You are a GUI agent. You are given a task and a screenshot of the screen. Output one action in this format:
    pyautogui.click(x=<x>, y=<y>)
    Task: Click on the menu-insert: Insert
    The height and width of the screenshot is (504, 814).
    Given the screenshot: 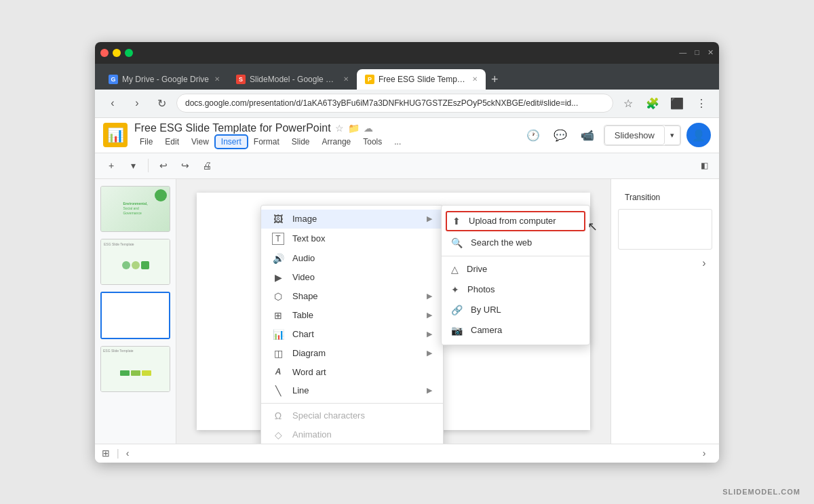 What is the action you would take?
    pyautogui.click(x=231, y=142)
    